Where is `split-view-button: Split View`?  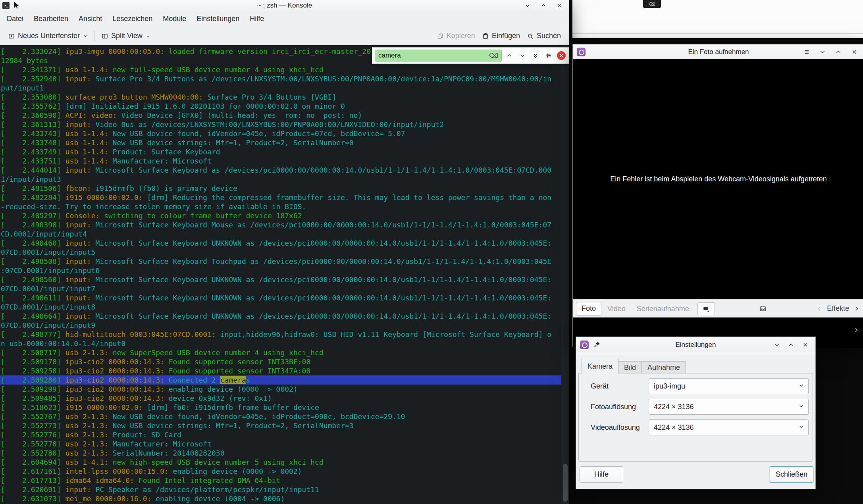 split-view-button: Split View is located at coordinates (126, 36).